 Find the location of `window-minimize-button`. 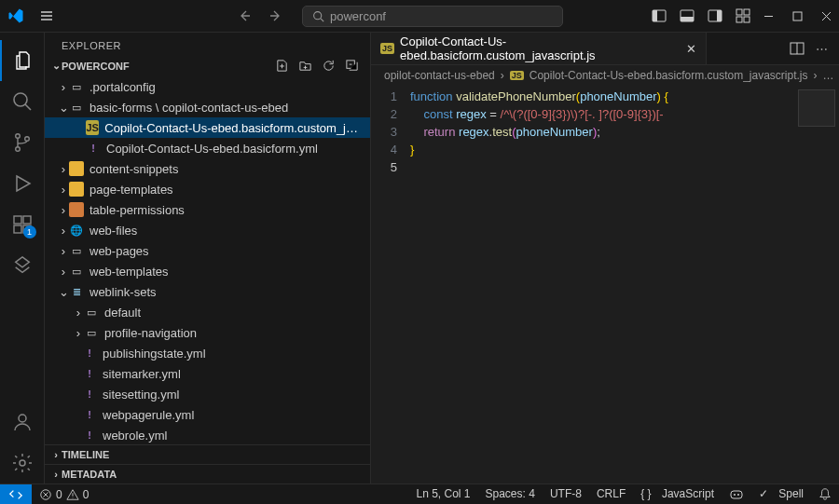

window-minimize-button is located at coordinates (768, 17).